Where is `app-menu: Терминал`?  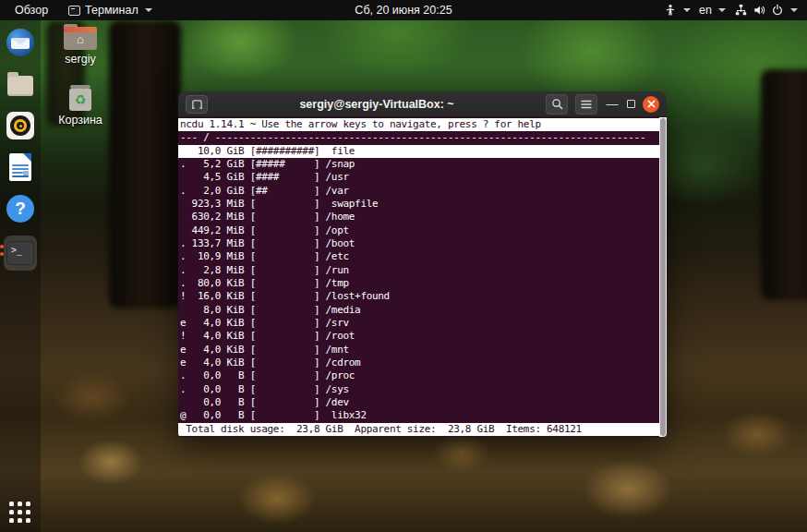 app-menu: Терминал is located at coordinates (111, 10).